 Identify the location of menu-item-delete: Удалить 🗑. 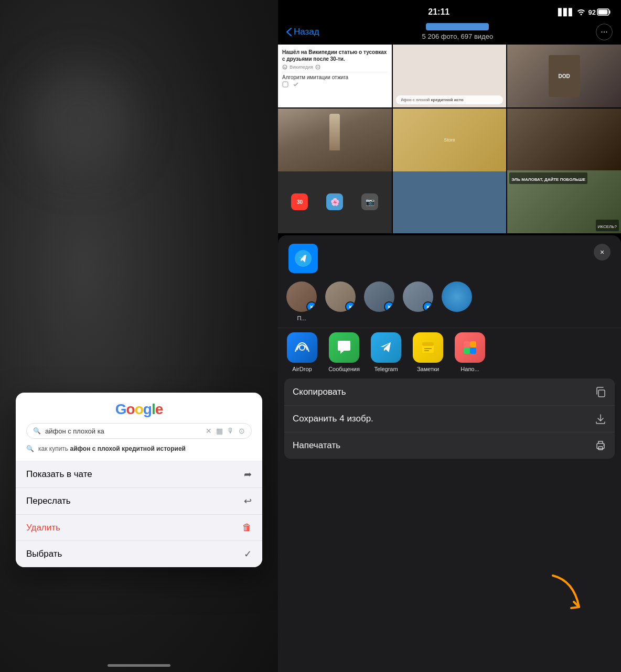
(139, 528).